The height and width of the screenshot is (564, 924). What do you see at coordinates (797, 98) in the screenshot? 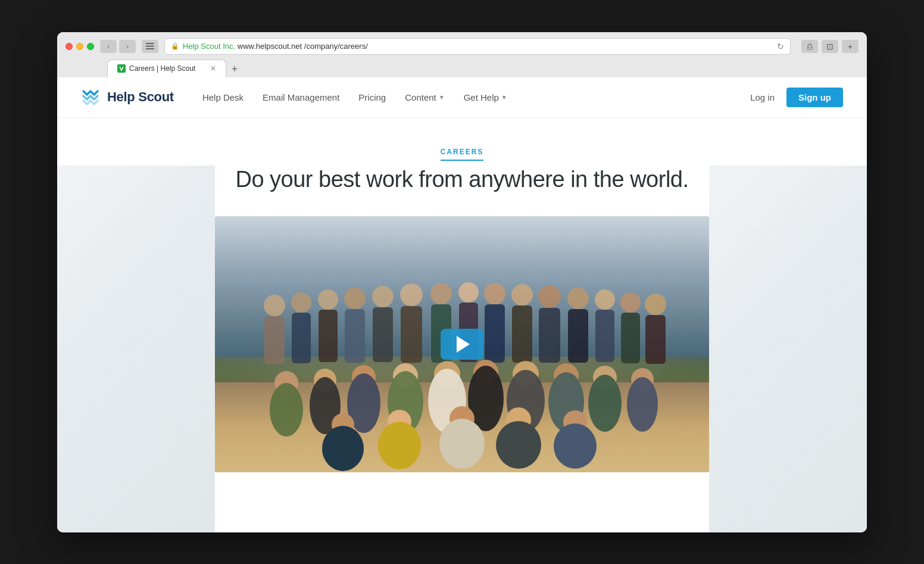
I see `nav-right: Log in Sign up` at bounding box center [797, 98].